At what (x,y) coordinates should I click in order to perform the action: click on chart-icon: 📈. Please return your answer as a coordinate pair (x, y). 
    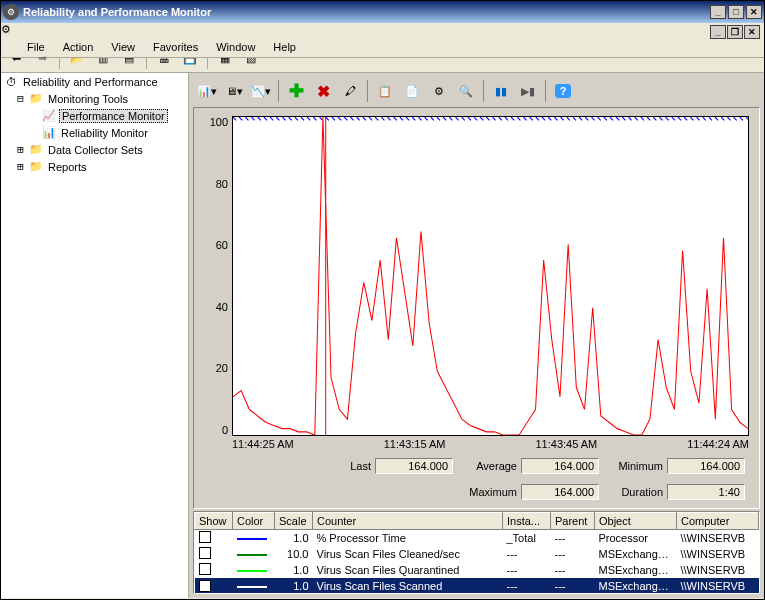
    Looking at the image, I should click on (49, 116).